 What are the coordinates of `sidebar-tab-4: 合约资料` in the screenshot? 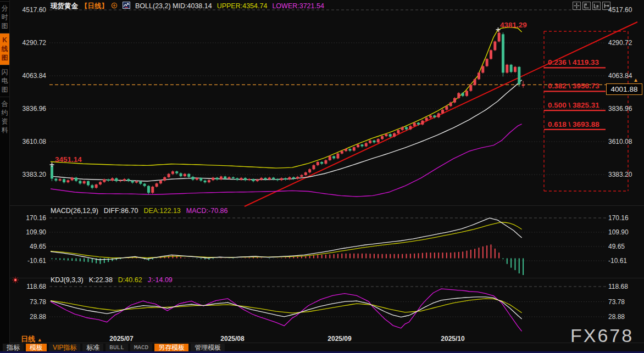 It's located at (4, 117).